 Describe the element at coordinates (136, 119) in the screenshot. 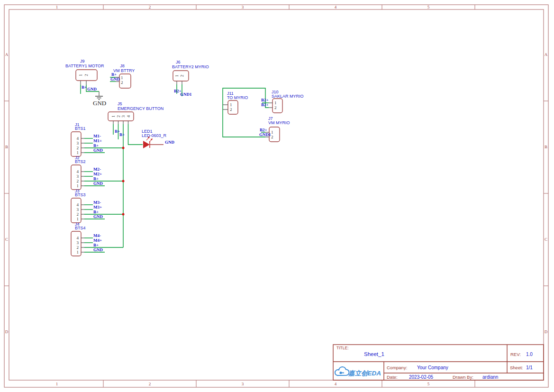

I see `component-j5: J5 EMERGENCY BUTTON 1 2 3 4 B+ B+` at that location.